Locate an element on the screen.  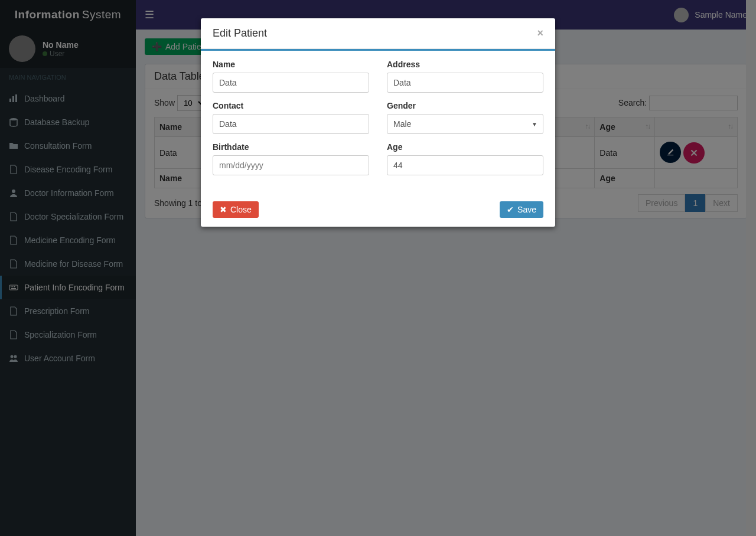
name-input is located at coordinates (291, 83).